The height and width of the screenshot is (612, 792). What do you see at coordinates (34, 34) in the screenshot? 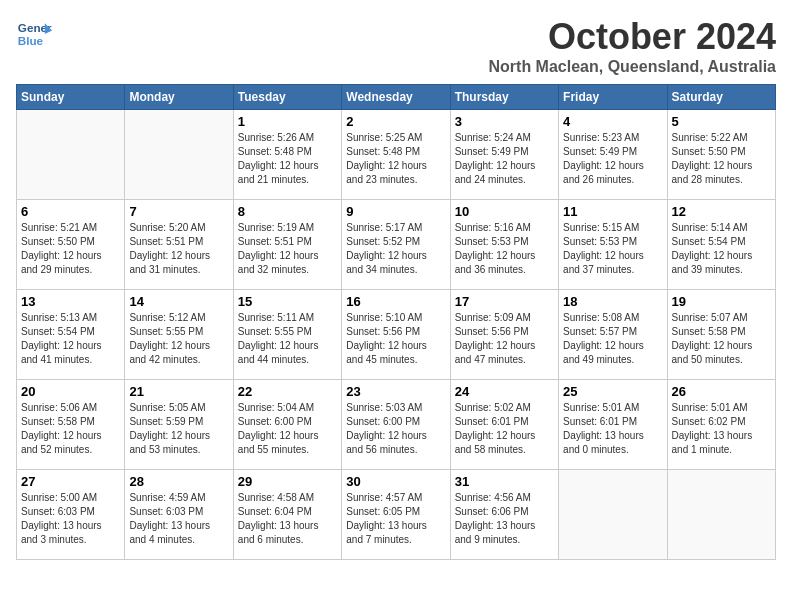
I see `logo-svg: General Blue` at bounding box center [34, 34].